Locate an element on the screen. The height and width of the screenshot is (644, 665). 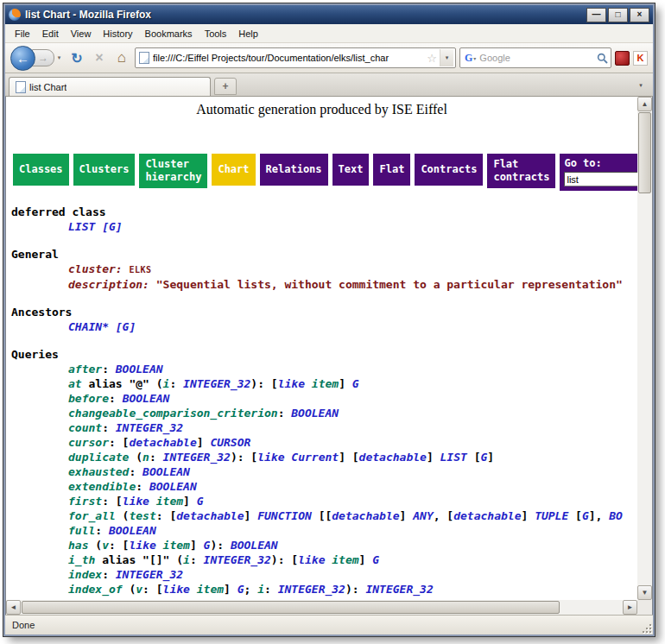
code-line: cluster: ELKS is located at coordinates (321, 269).